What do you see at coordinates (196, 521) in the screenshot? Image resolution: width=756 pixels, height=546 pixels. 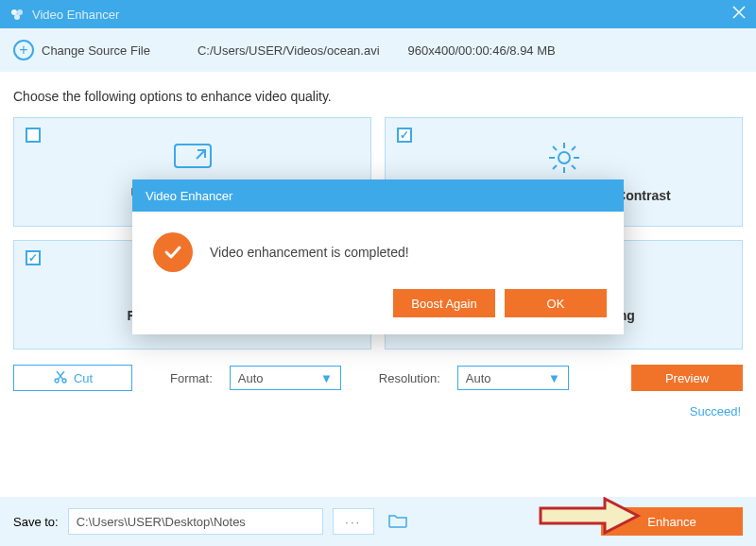 I see `save-path-input: C:\Users\USER\Desktop\Notes` at bounding box center [196, 521].